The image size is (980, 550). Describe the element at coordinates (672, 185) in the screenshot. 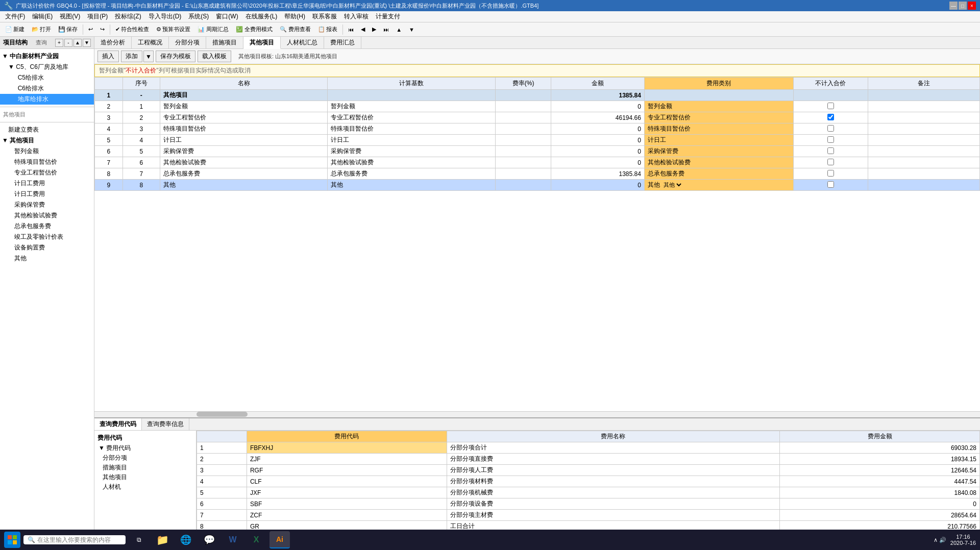

I see `category-dropdown: 其他` at that location.